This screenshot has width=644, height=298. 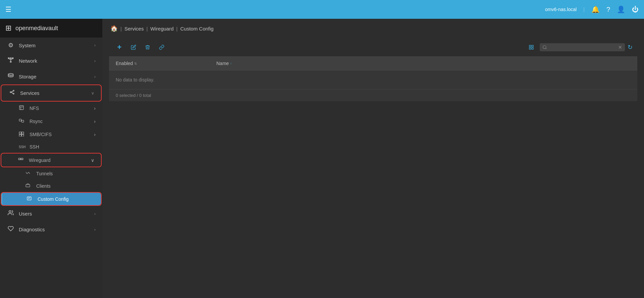 I want to click on toolbar-right: ✕ ↻, so click(x=579, y=47).